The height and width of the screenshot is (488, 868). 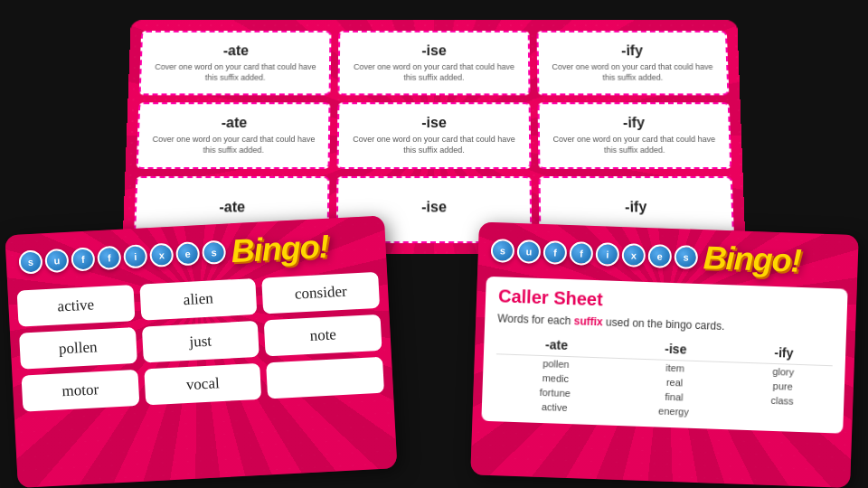 What do you see at coordinates (608, 255) in the screenshot?
I see `caller-ball-i: i` at bounding box center [608, 255].